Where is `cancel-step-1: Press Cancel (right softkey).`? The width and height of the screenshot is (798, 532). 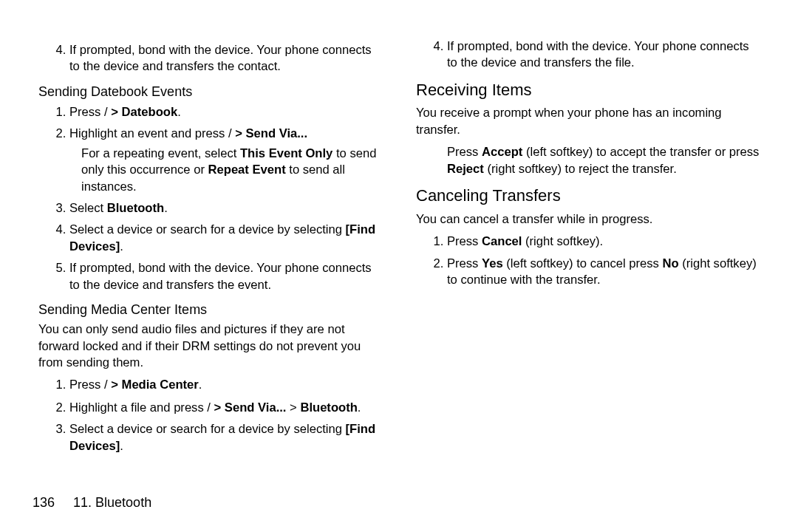 cancel-step-1: Press Cancel (right softkey). is located at coordinates (603, 242).